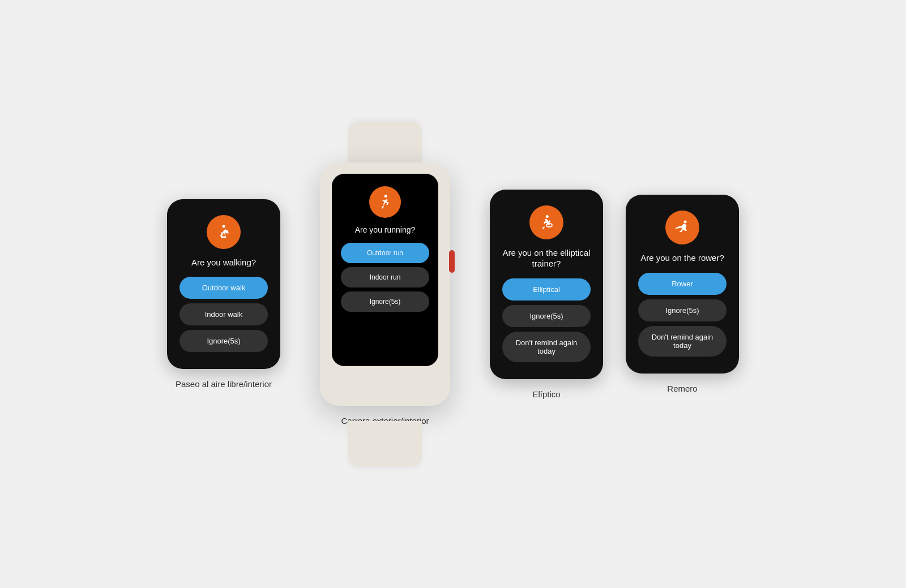  I want to click on elliptical-card: Are you on the elliptical trainer? Ellip…, so click(546, 284).